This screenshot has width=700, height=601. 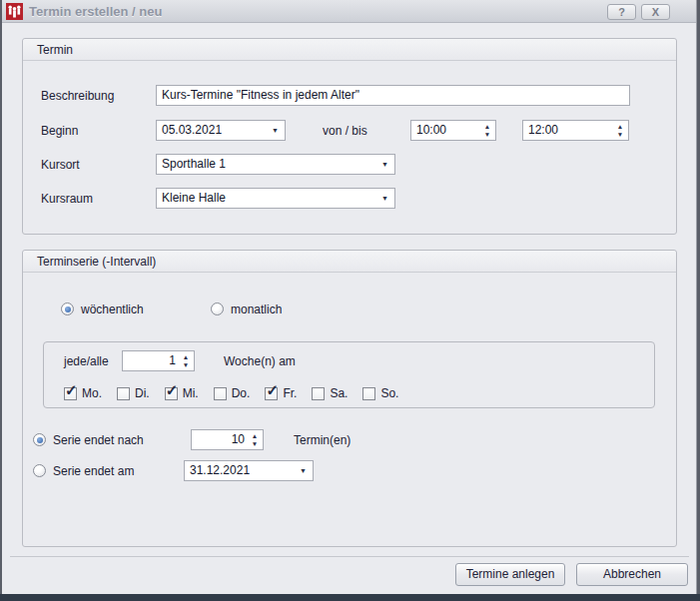 I want to click on interval-value: 1, so click(x=172, y=360).